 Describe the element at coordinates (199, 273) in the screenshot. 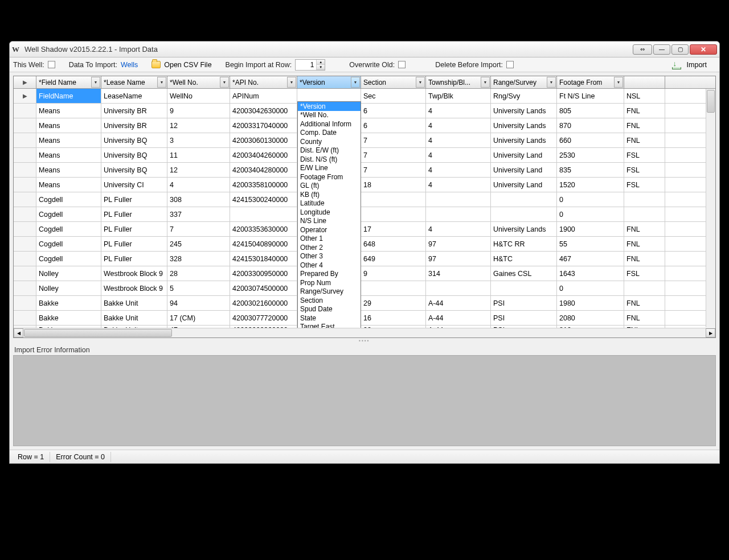

I see `table-cell: 28` at that location.